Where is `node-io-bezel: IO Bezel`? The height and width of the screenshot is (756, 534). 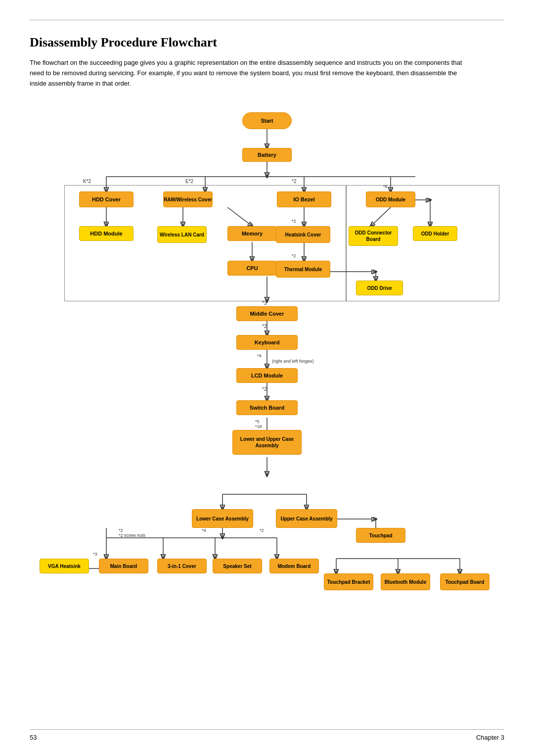 node-io-bezel: IO Bezel is located at coordinates (304, 199).